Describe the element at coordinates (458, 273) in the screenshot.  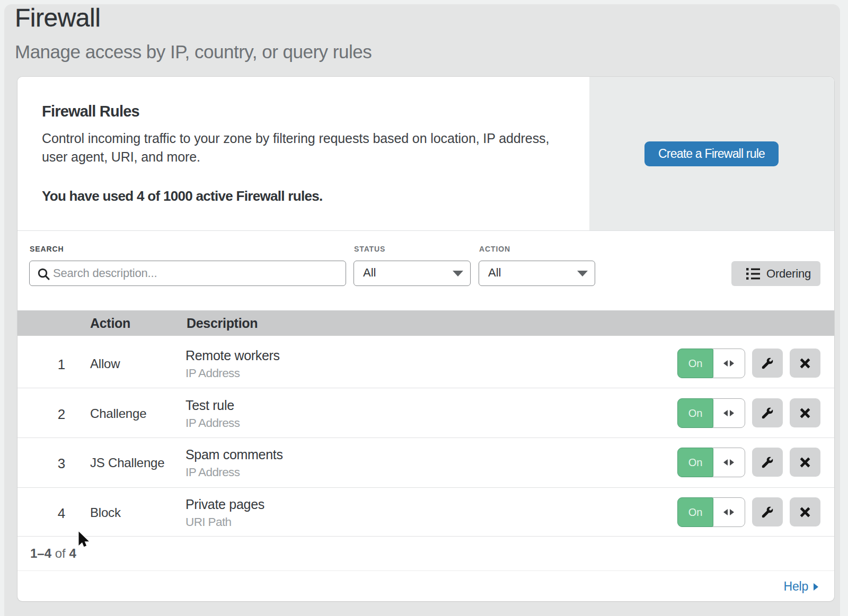
I see `status-caret-icon` at that location.